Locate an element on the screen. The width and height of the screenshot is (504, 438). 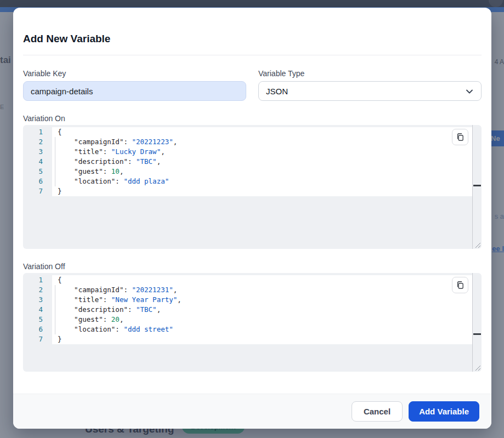
line-content: "location": "ddd street" is located at coordinates (262, 329).